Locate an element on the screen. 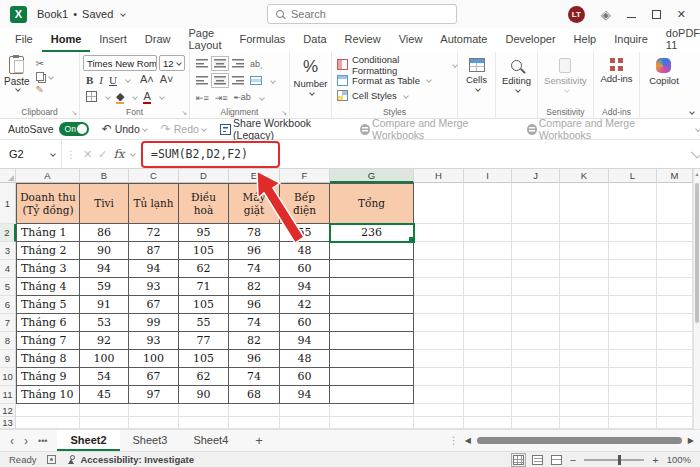 The width and height of the screenshot is (700, 467). zoom-out-button: − is located at coordinates (573, 460).